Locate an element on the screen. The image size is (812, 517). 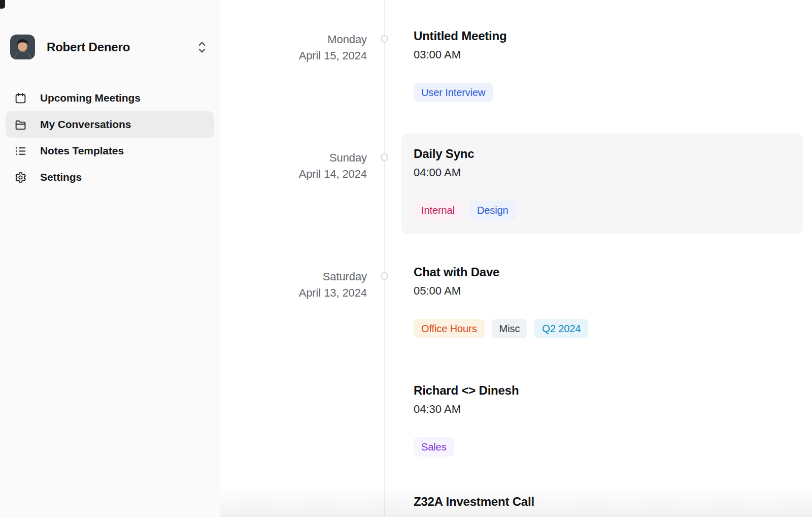
meeting-tag: Design is located at coordinates (493, 210).